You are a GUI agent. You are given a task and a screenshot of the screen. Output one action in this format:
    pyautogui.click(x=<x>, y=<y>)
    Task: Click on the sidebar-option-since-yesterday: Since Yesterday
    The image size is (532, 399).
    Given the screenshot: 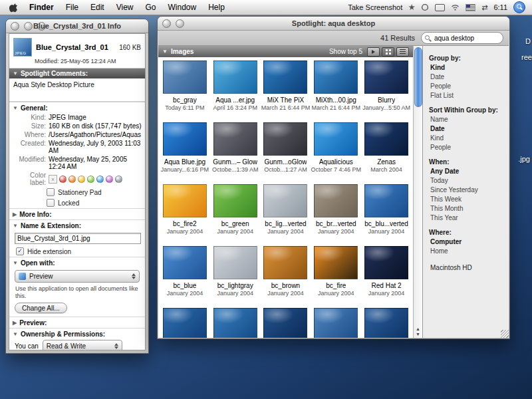 What is the action you would take?
    pyautogui.click(x=466, y=190)
    